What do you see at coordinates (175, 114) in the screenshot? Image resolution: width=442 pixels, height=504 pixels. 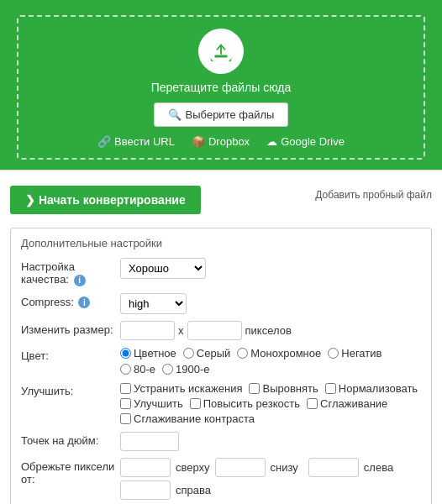 I see `search-icon: 🔍` at bounding box center [175, 114].